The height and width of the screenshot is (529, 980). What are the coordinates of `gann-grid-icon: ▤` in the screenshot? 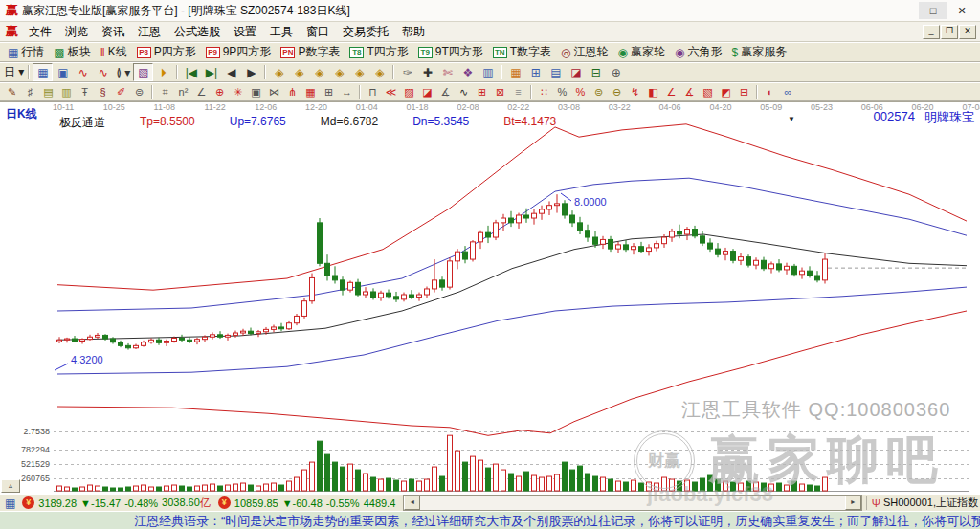 It's located at (48, 92).